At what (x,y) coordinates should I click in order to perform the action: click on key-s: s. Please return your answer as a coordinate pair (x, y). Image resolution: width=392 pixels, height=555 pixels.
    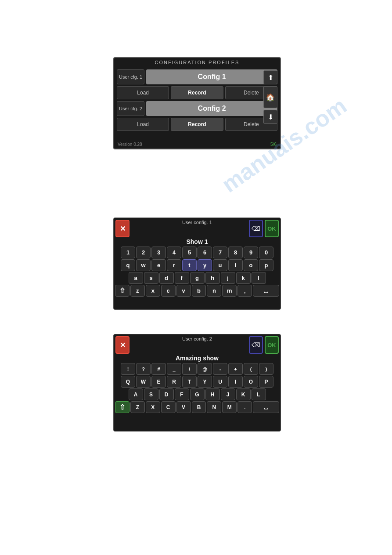
    Looking at the image, I should click on (151, 278).